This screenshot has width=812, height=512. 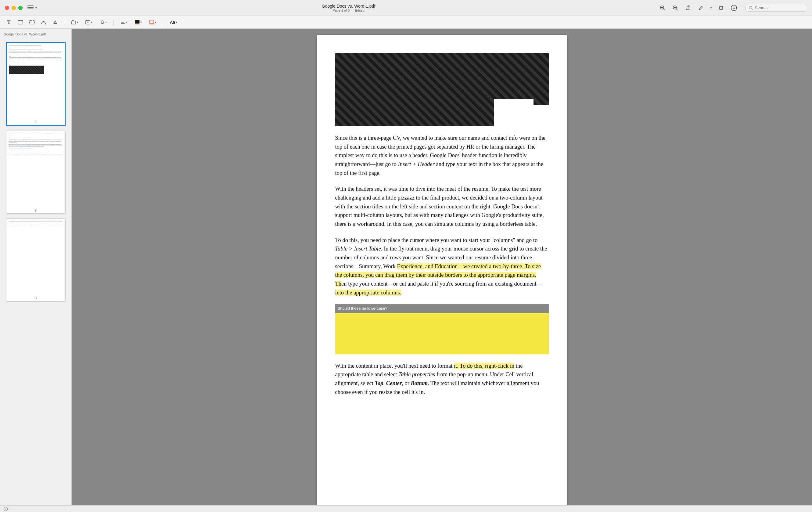 What do you see at coordinates (36, 169) in the screenshot?
I see `page-2-preview: From the Table properties menu, you can …` at bounding box center [36, 169].